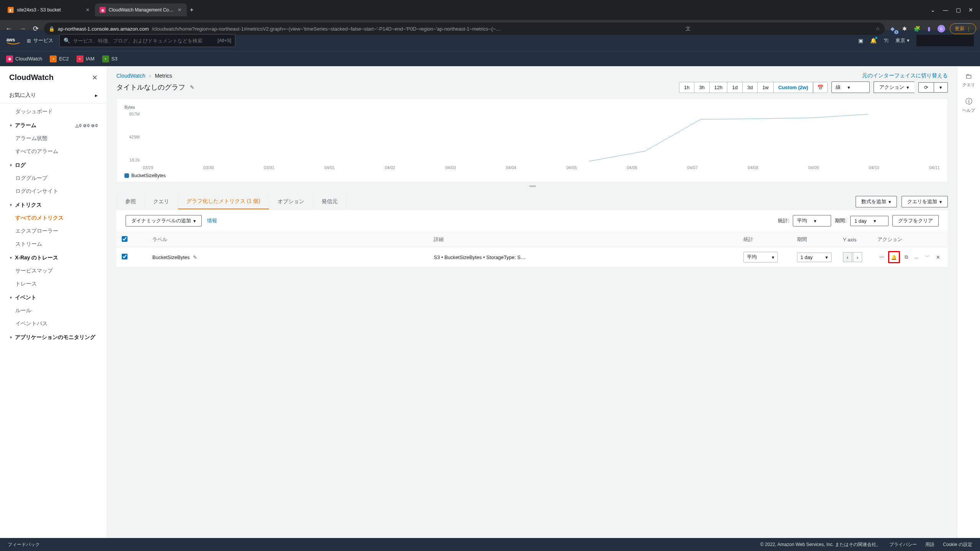 Image resolution: width=980 pixels, height=551 pixels. I want to click on extension-icon: ◆9, so click(892, 29).